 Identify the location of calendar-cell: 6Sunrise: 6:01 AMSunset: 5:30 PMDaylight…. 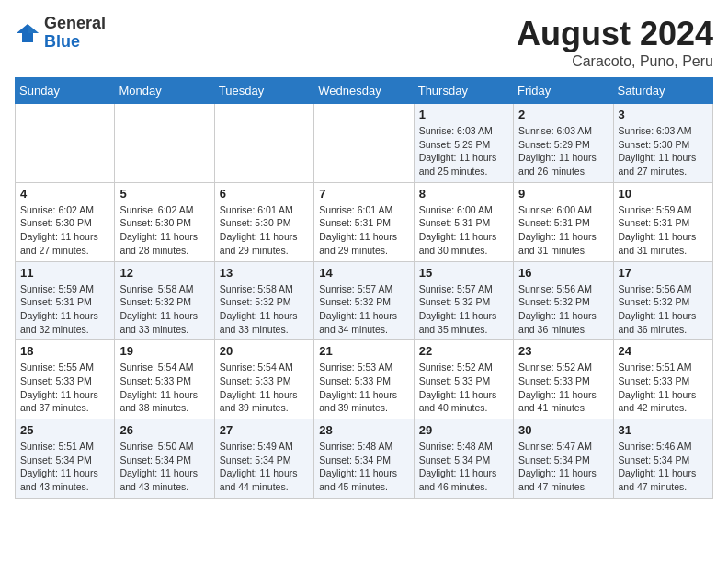
(264, 222).